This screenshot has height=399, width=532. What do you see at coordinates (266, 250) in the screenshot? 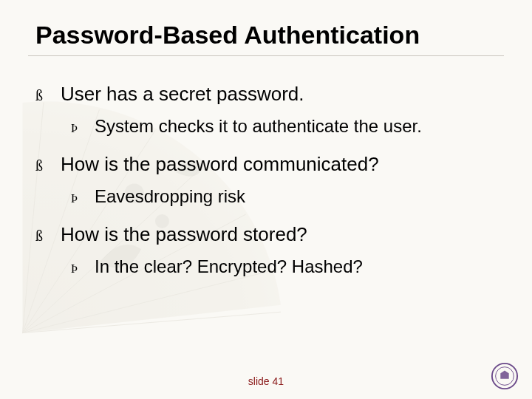
I see `bullet-item: ß How is the password stored? Þ In the c…` at bounding box center [266, 250].